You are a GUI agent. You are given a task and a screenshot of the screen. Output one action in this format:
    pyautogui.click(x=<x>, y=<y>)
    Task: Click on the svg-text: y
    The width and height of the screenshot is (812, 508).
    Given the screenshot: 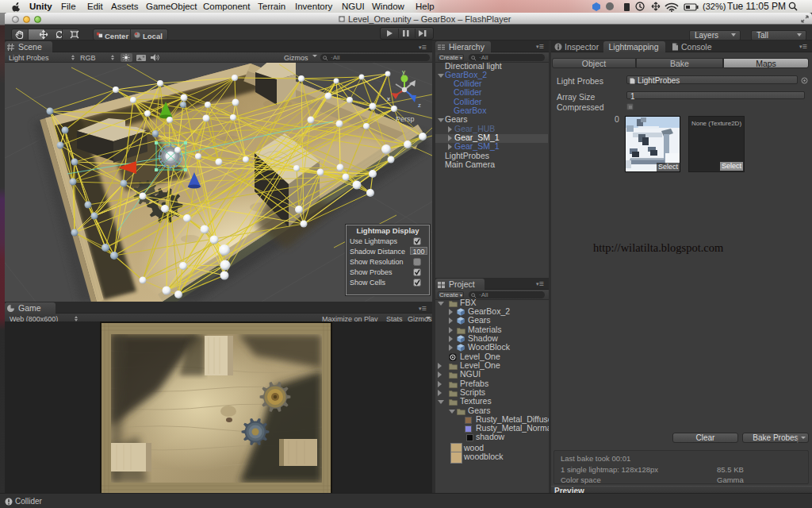 What is the action you would take?
    pyautogui.click(x=404, y=71)
    